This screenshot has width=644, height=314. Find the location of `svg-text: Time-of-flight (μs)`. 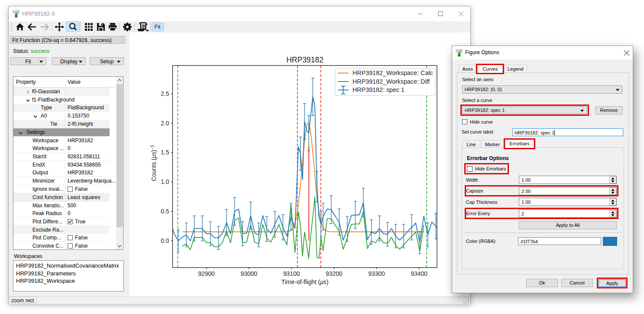

svg-text: Time-of-flight (μs) is located at coordinates (305, 282).